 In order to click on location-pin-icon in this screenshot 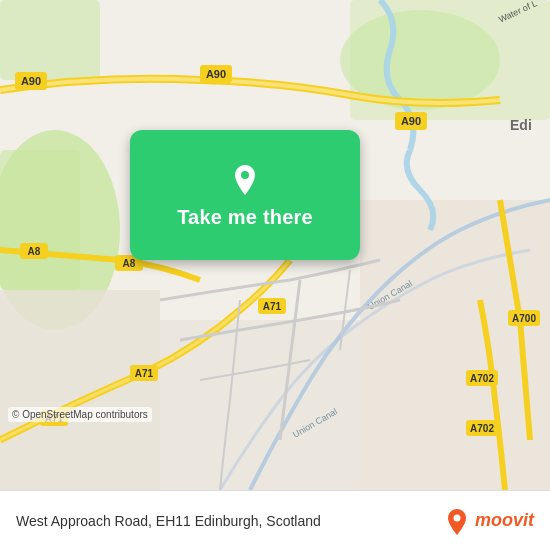, I will do `click(245, 180)`.